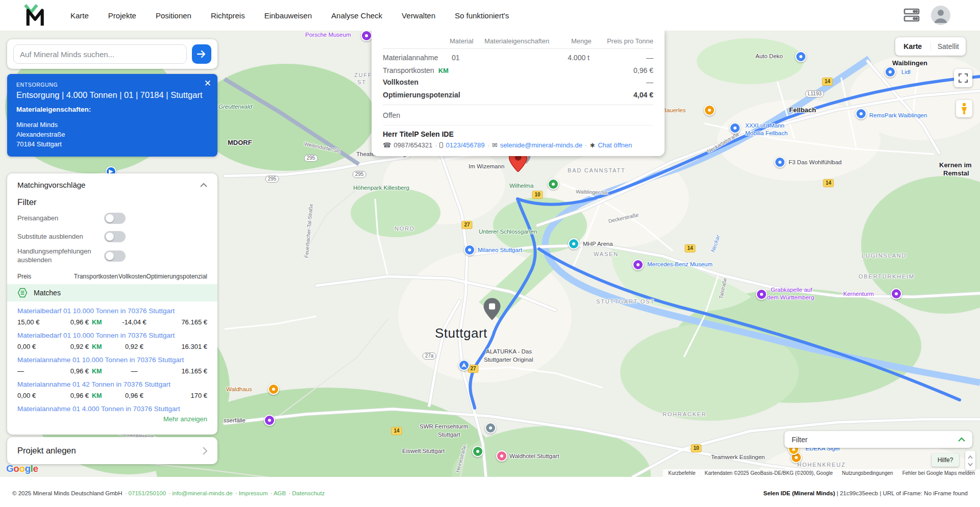 This screenshot has width=980, height=507. Describe the element at coordinates (306, 493) in the screenshot. I see `footer-link-datenschutz: Datenschutz` at that location.